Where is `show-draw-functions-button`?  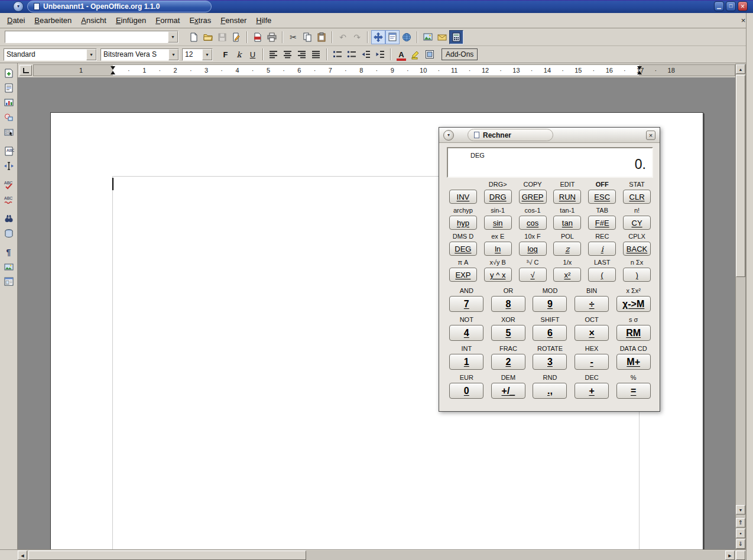 show-draw-functions-button is located at coordinates (9, 118).